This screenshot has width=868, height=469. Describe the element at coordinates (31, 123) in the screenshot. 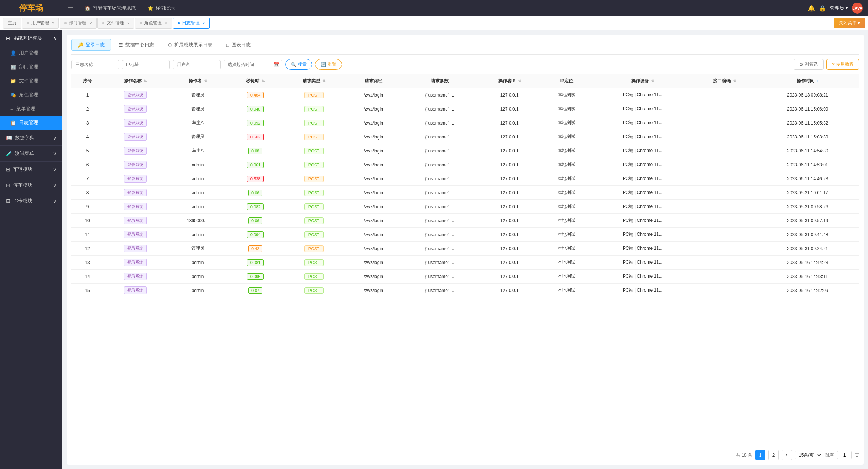

I see `sidebar-item-log-mgmt: 📋 日志管理` at that location.